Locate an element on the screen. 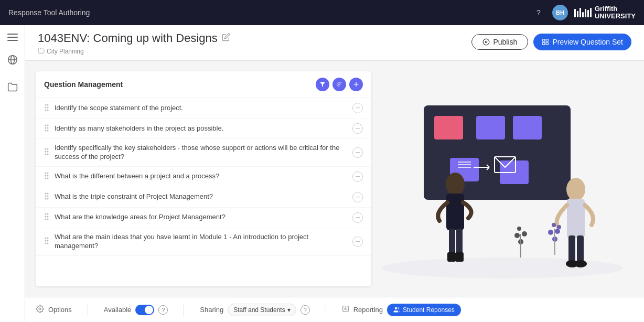 This screenshot has height=322, width=644. question-item: Identify the scope statement of the proj… is located at coordinates (203, 108).